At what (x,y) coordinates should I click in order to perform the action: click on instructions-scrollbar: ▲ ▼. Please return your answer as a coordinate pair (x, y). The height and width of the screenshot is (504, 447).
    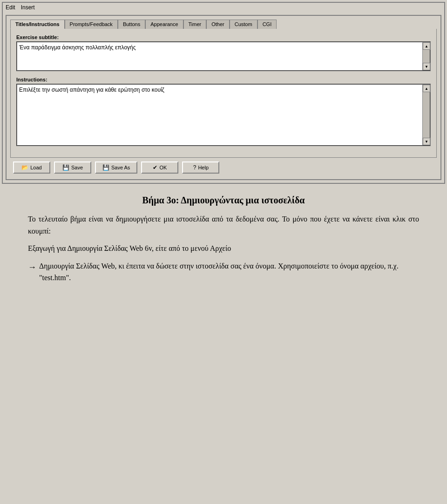
    Looking at the image, I should click on (426, 115).